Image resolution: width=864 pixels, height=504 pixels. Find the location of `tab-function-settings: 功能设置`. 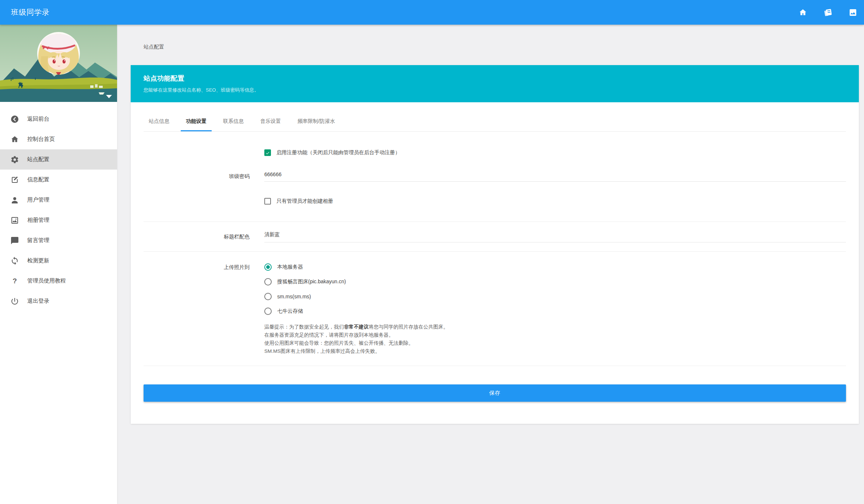

tab-function-settings: 功能设置 is located at coordinates (196, 122).